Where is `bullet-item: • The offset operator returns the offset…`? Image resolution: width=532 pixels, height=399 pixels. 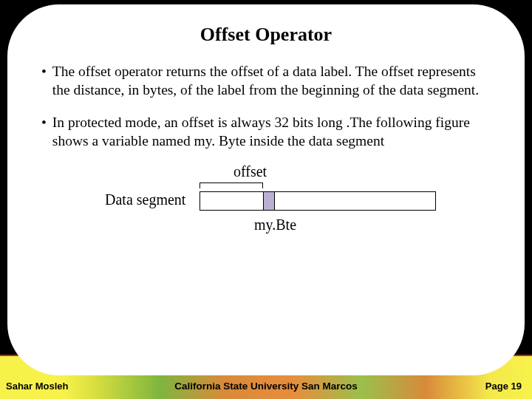 bullet-item: • The offset operator returns the offset… is located at coordinates (267, 81).